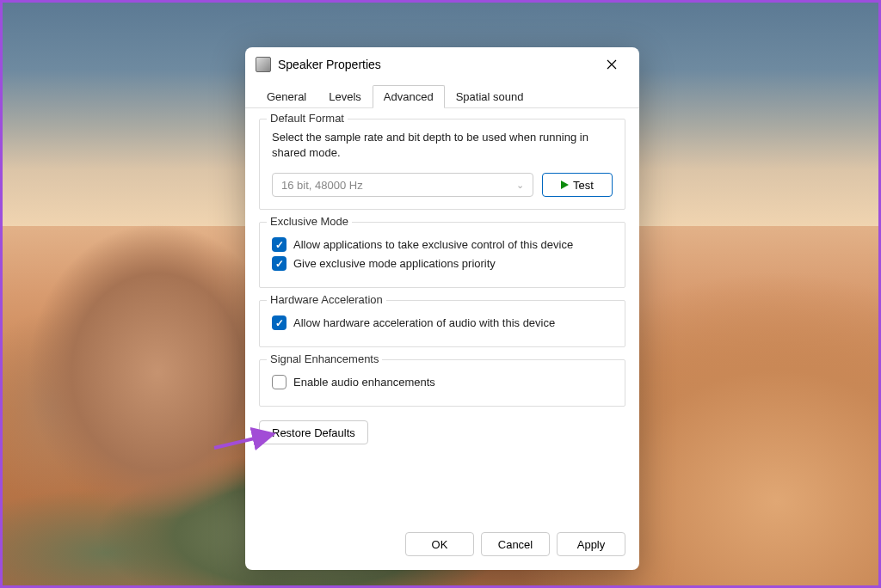 The width and height of the screenshot is (881, 588). Describe the element at coordinates (324, 359) in the screenshot. I see `group-title-signal-enh: Signal Enhancements` at that location.